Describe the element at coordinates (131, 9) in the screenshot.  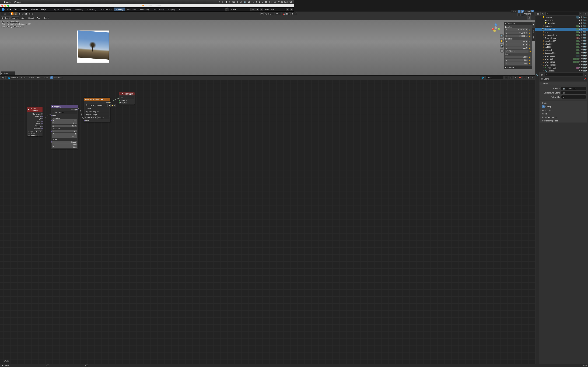
I see `tab-animation: Animation` at that location.